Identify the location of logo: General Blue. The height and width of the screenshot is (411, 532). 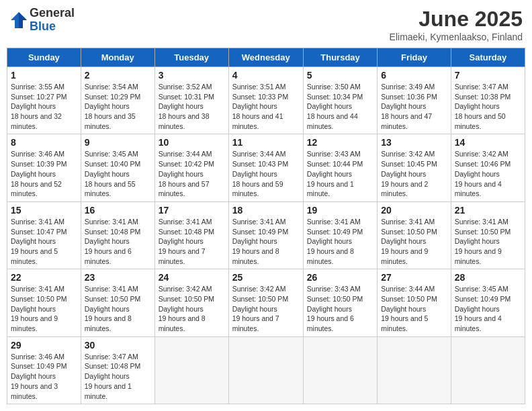
(42, 20).